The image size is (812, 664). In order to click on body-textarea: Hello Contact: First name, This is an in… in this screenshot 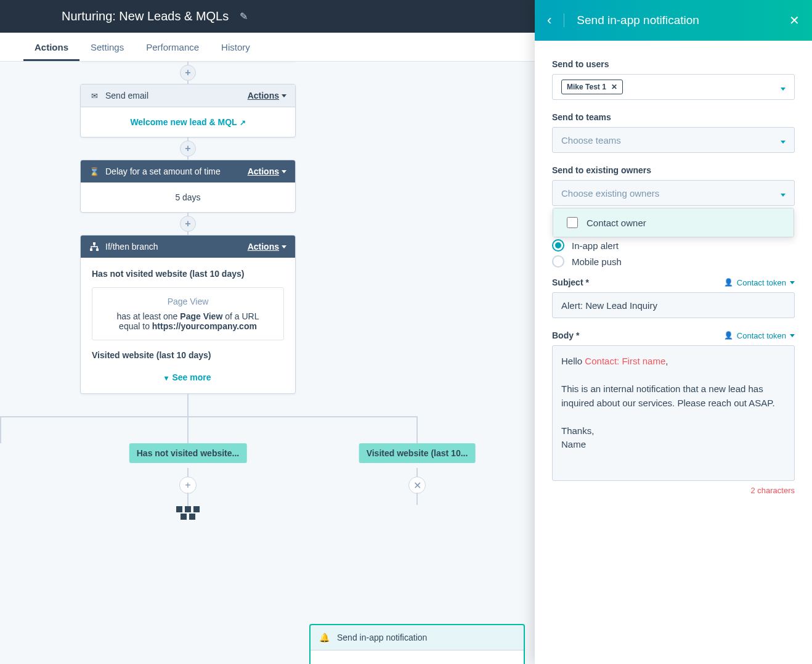, I will do `click(673, 413)`.